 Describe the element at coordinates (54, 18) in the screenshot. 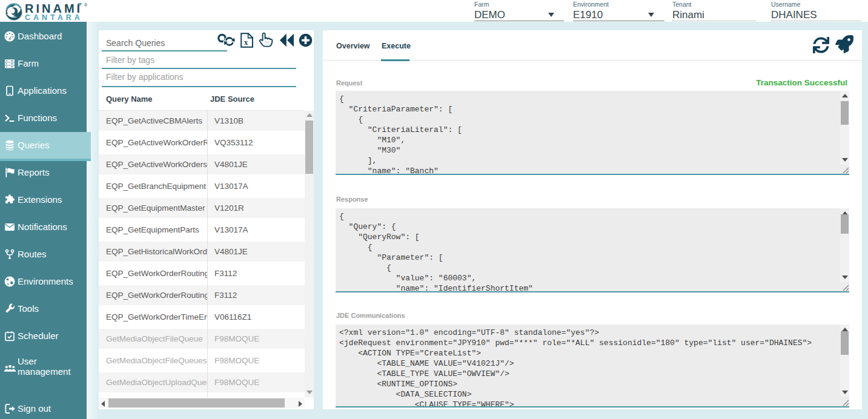

I see `svg-text: CANTARA` at that location.